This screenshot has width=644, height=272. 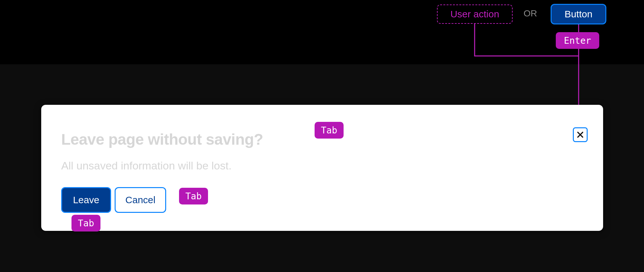 I want to click on modal-subtitle: All unsaved information will be lost., so click(x=146, y=166).